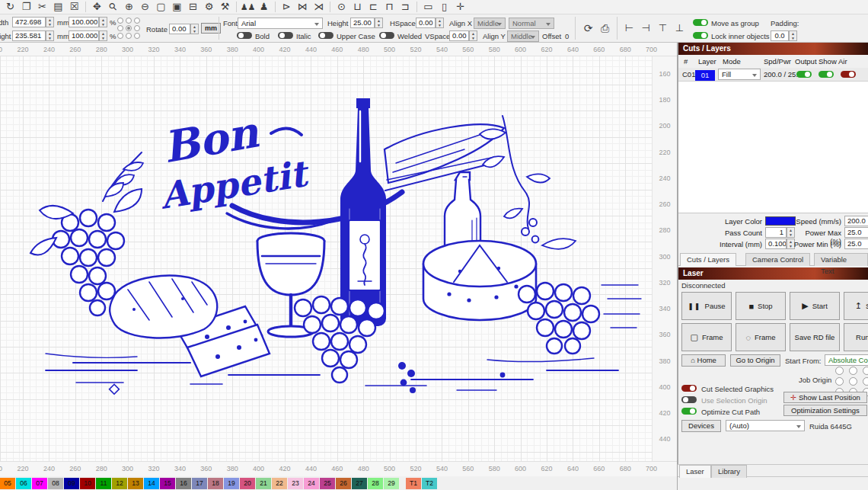 This screenshot has height=490, width=868. What do you see at coordinates (755, 360) in the screenshot?
I see `go-to-origin-button: Go to Origin` at bounding box center [755, 360].